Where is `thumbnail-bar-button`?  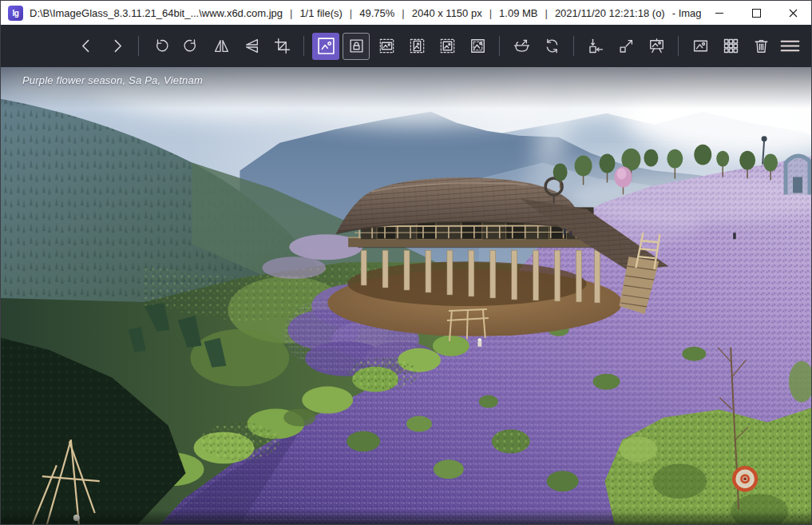 thumbnail-bar-button is located at coordinates (731, 46).